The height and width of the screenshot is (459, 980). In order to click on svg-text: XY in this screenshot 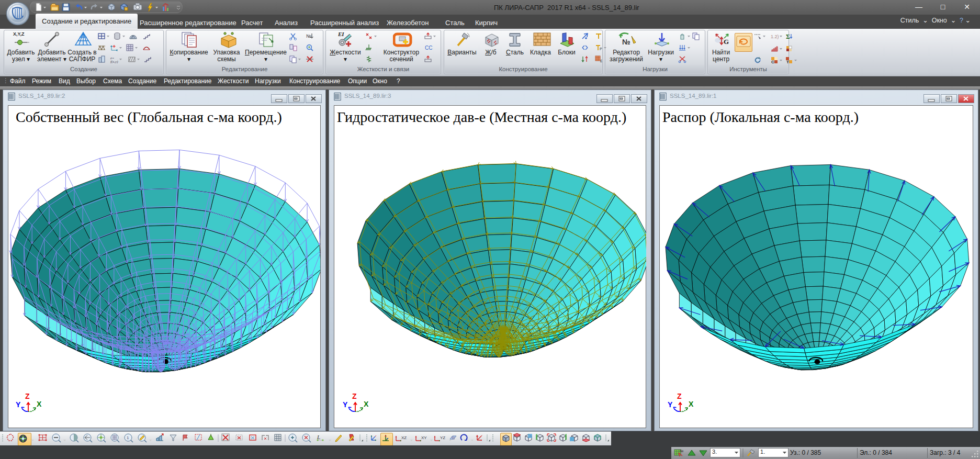, I will do `click(424, 438)`.